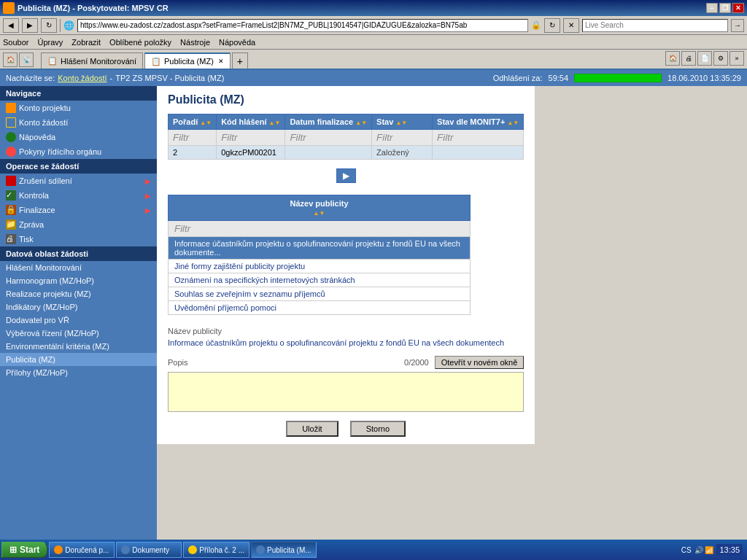  What do you see at coordinates (240, 61) in the screenshot?
I see `new-tab-button: +` at bounding box center [240, 61].